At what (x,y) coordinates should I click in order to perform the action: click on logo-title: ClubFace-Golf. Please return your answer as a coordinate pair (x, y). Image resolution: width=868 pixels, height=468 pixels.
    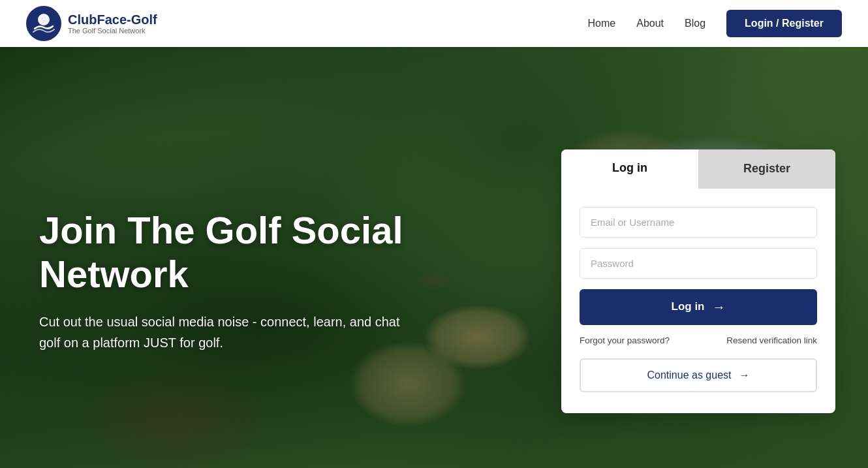
    Looking at the image, I should click on (112, 20).